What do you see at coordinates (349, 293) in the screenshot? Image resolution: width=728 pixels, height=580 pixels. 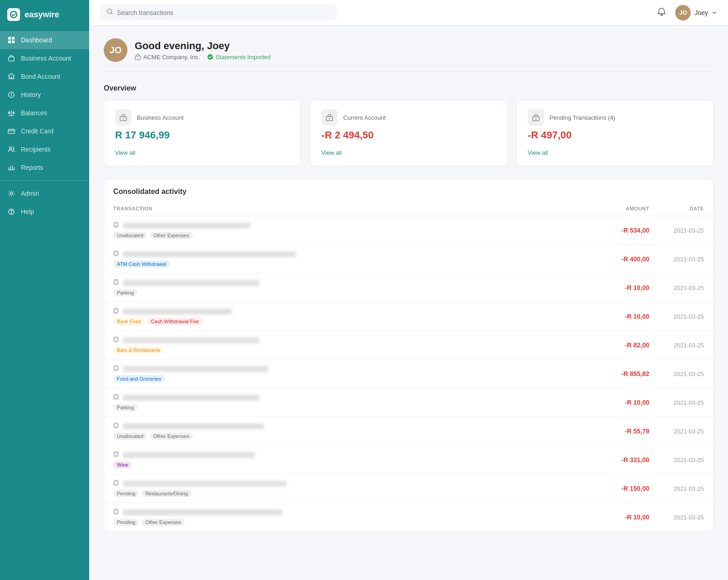 I see `tx-tags: Parking` at bounding box center [349, 293].